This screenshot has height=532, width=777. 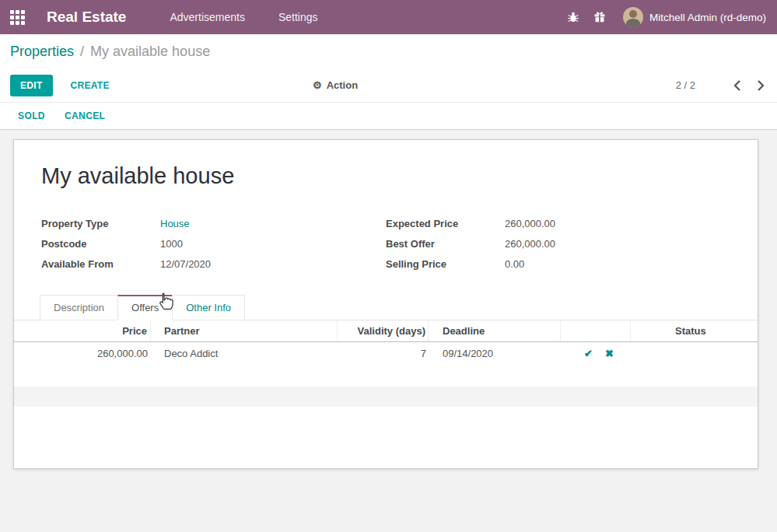 What do you see at coordinates (694, 331) in the screenshot?
I see `column-header-status: Status` at bounding box center [694, 331].